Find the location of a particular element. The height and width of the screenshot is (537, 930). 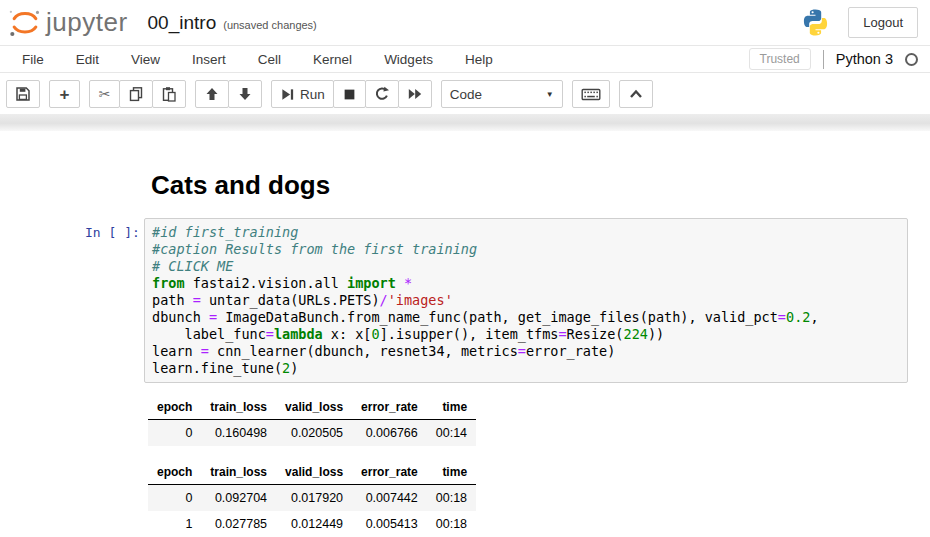

code-line: # CLICK ME is located at coordinates (526, 266).